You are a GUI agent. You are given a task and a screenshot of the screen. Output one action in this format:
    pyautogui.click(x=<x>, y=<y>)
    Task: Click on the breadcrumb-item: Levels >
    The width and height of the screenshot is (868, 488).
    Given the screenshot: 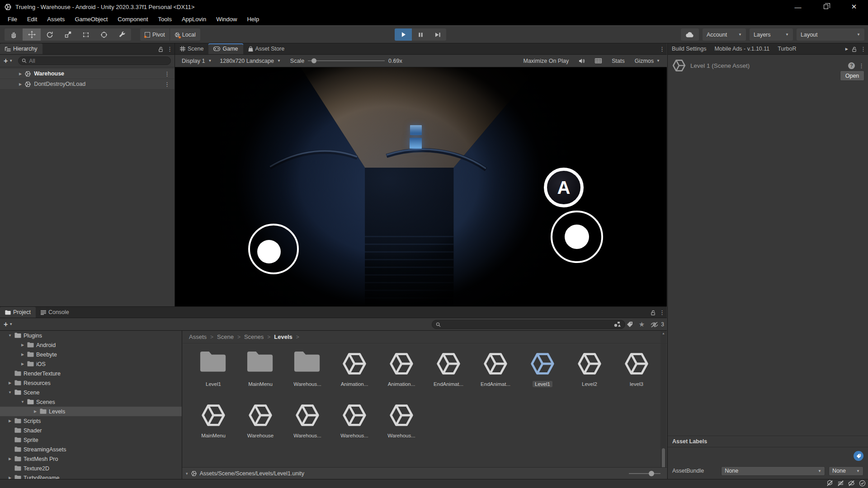 What is the action you would take?
    pyautogui.click(x=288, y=337)
    